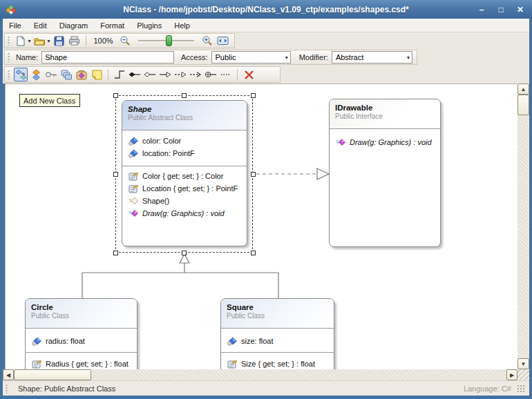 The width and height of the screenshot is (532, 399). What do you see at coordinates (266, 75) in the screenshot?
I see `diagram-toolbar` at bounding box center [266, 75].